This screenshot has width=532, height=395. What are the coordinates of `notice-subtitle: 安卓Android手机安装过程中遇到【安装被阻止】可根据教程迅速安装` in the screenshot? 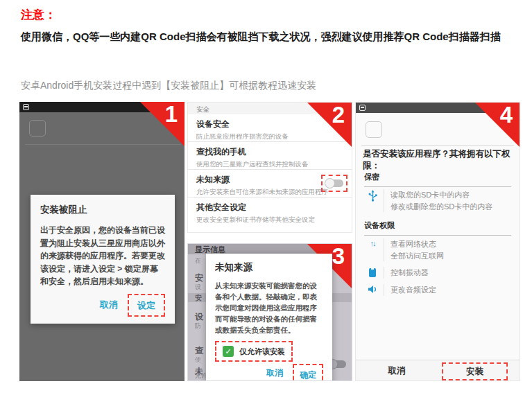 It's located at (169, 86).